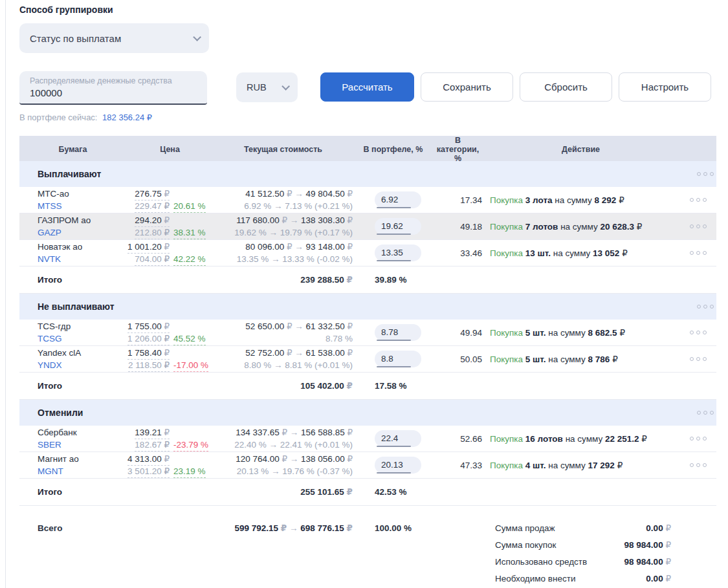  What do you see at coordinates (72, 200) in the screenshot?
I see `security-cell: МТС-аоMTSS` at bounding box center [72, 200].